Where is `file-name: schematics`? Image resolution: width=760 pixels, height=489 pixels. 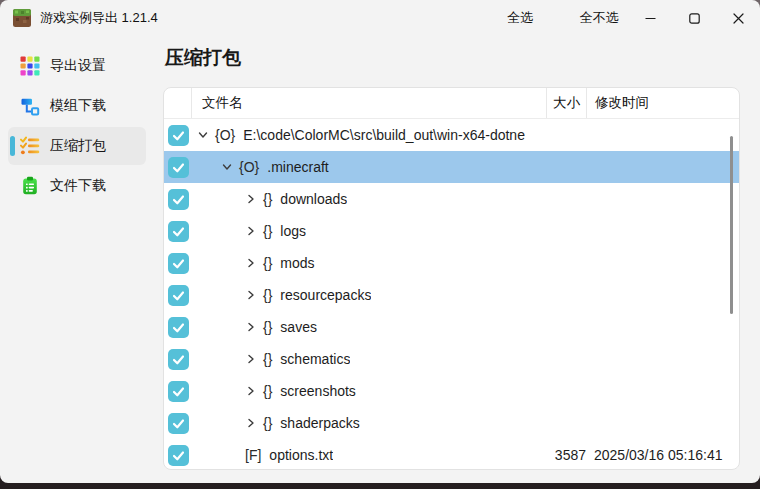 file-name: schematics is located at coordinates (315, 359).